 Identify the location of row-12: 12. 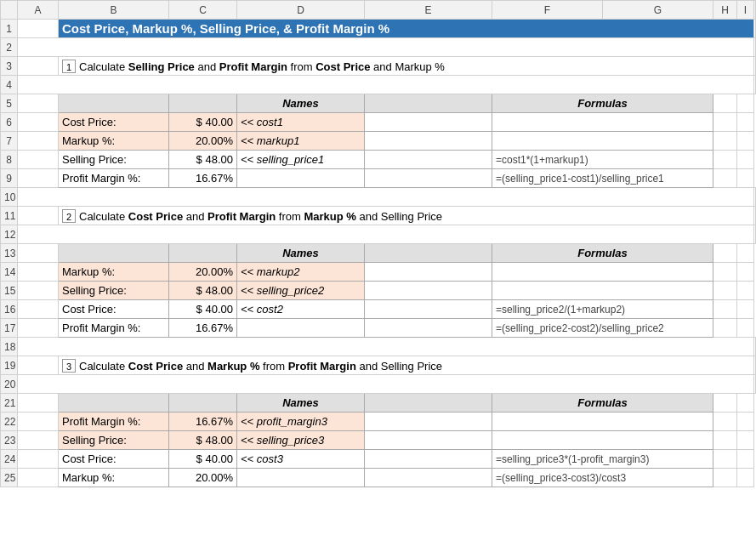
(378, 235).